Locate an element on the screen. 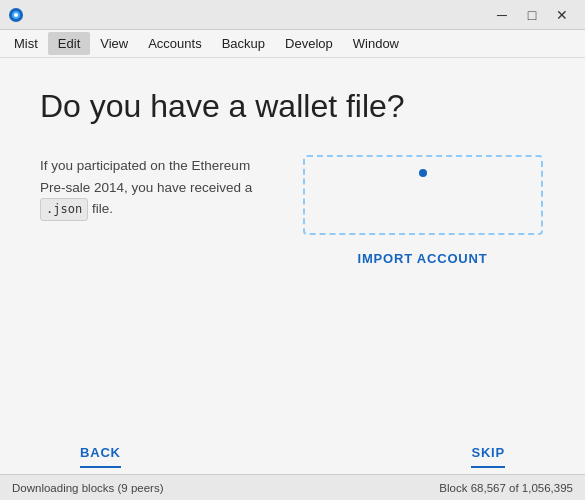  page-title: Do you have a wallet file? is located at coordinates (292, 106).